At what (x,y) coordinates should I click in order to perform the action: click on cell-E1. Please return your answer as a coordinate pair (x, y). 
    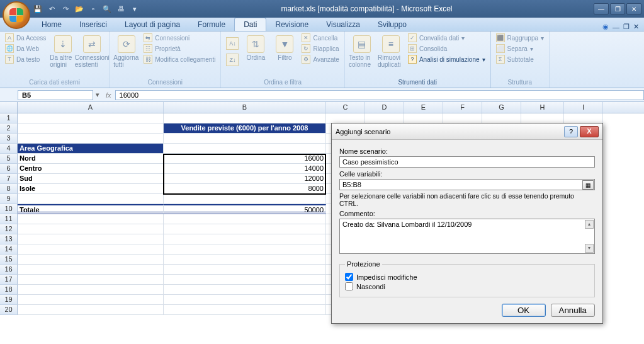
    Looking at the image, I should click on (424, 118).